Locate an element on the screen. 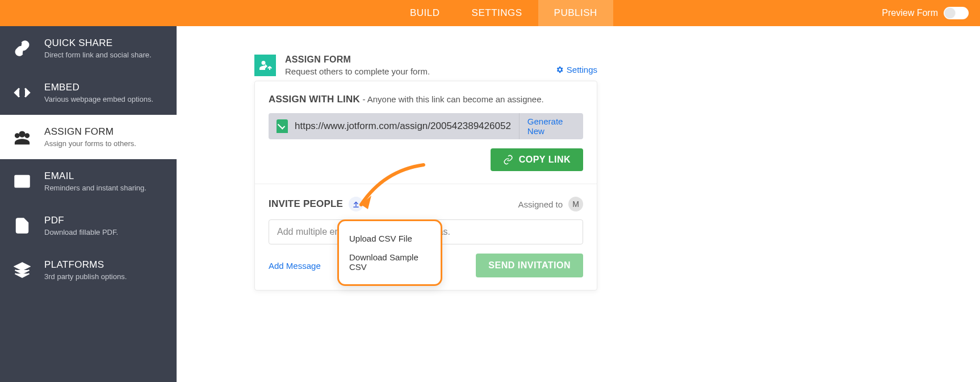 This screenshot has height=382, width=980. arrow-annotation is located at coordinates (395, 190).